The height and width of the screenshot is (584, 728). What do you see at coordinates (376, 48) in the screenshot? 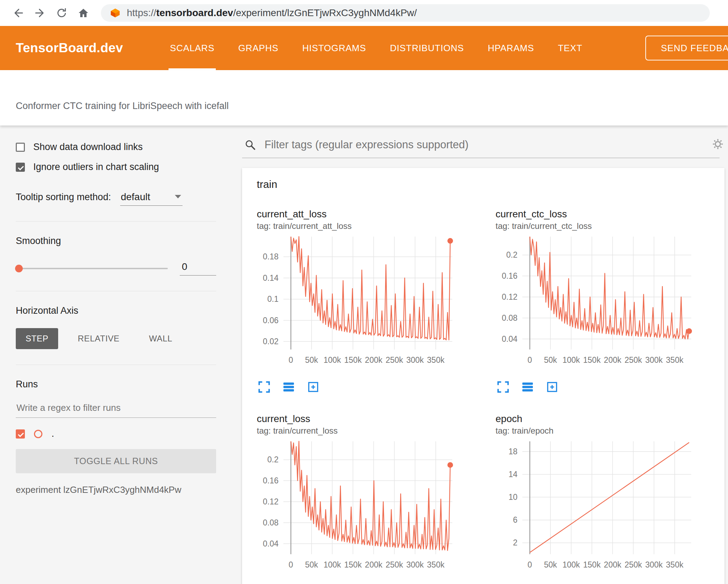
I see `nav-tabs: SCALARSGRAPHSHISTOGRAMSDISTRIBUTIONSHPAR…` at bounding box center [376, 48].